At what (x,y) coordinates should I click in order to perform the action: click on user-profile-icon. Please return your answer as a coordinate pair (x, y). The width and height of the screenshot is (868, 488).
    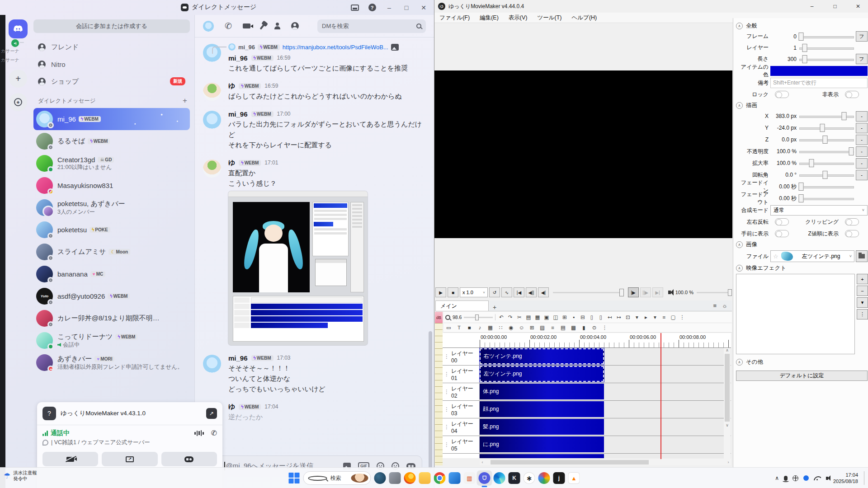
    Looking at the image, I should click on (295, 26).